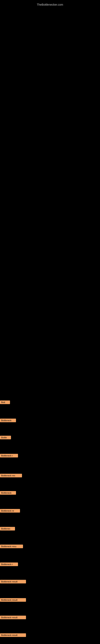  What do you see at coordinates (50, 4) in the screenshot?
I see `site-title: TheBottlenecker.com` at bounding box center [50, 4].